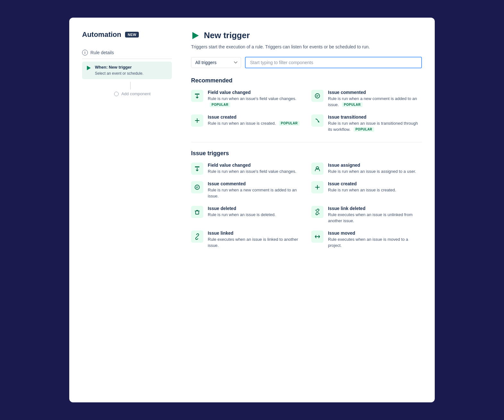  Describe the element at coordinates (227, 35) in the screenshot. I see `section-title: New trigger` at that location.